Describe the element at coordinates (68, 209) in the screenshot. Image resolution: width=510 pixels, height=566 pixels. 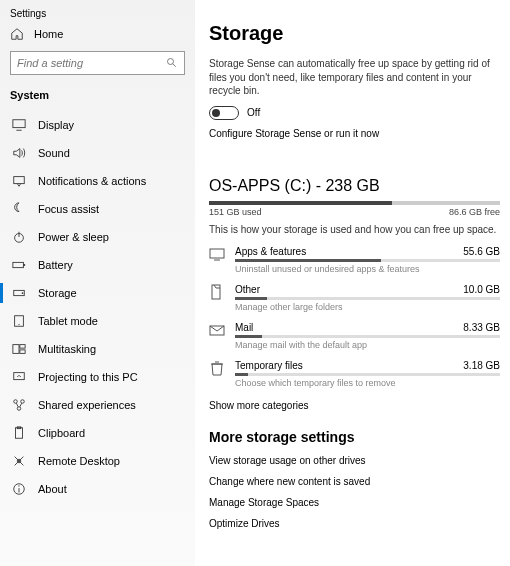
I see `sidebar-item-label: Focus assist` at that location.